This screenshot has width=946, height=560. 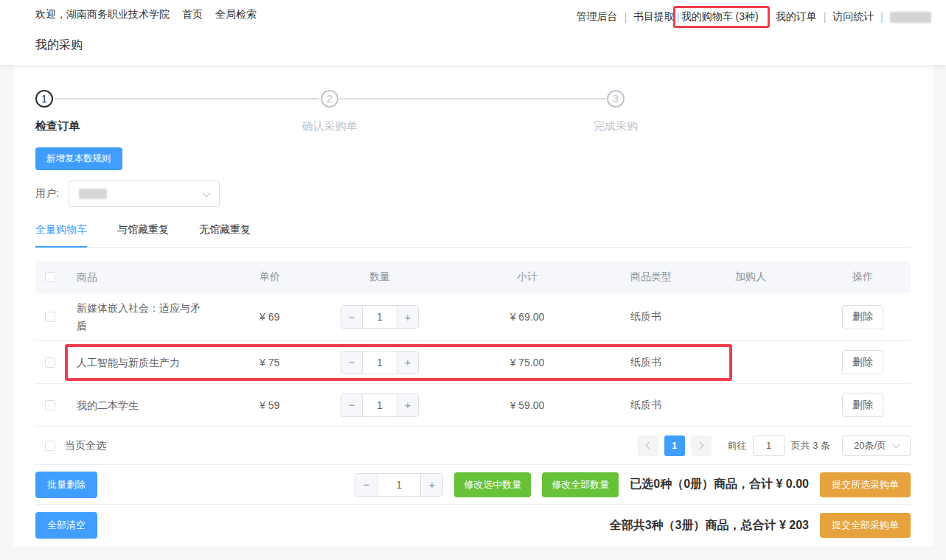 I want to click on select-page-checkbox, so click(x=50, y=446).